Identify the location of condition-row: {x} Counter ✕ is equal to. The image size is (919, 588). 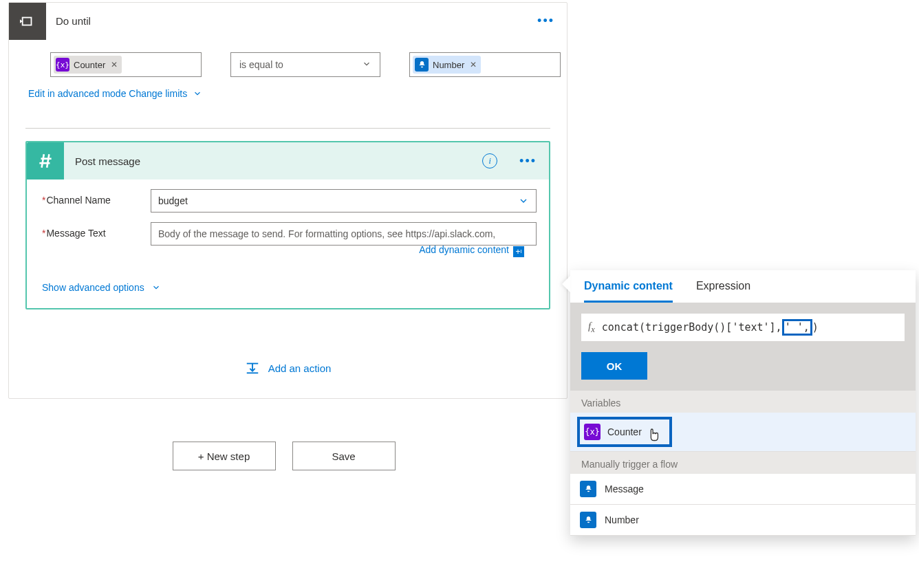
(288, 63).